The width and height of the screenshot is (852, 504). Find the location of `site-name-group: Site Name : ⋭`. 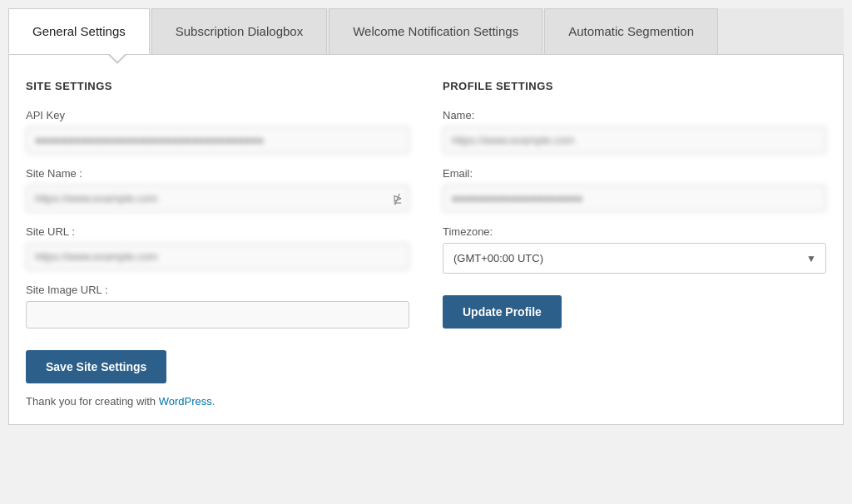

site-name-group: Site Name : ⋭ is located at coordinates (218, 190).